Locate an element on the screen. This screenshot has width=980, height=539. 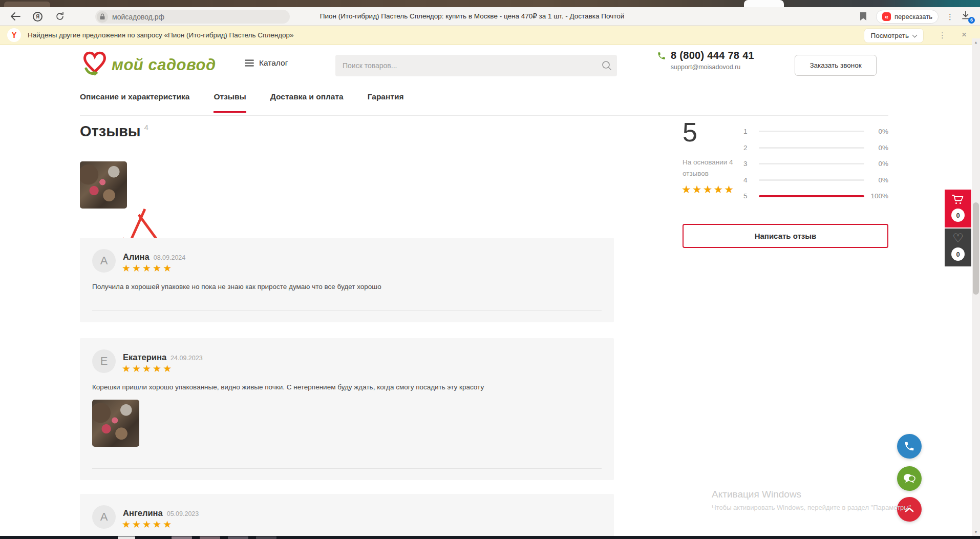
chevron-down-icon is located at coordinates (915, 35).